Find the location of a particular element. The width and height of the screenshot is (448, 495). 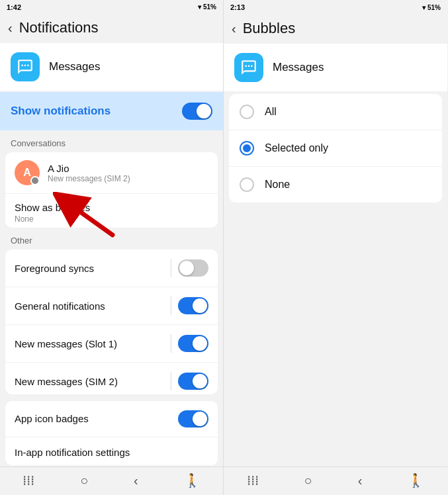

show-notifications-toggle is located at coordinates (197, 111).